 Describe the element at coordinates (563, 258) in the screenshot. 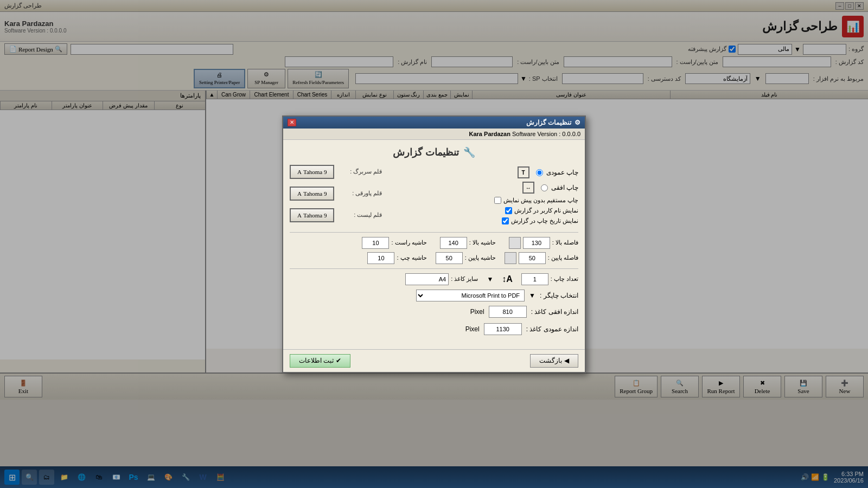

I see `space-bottom-label: فاصله پایین :` at that location.